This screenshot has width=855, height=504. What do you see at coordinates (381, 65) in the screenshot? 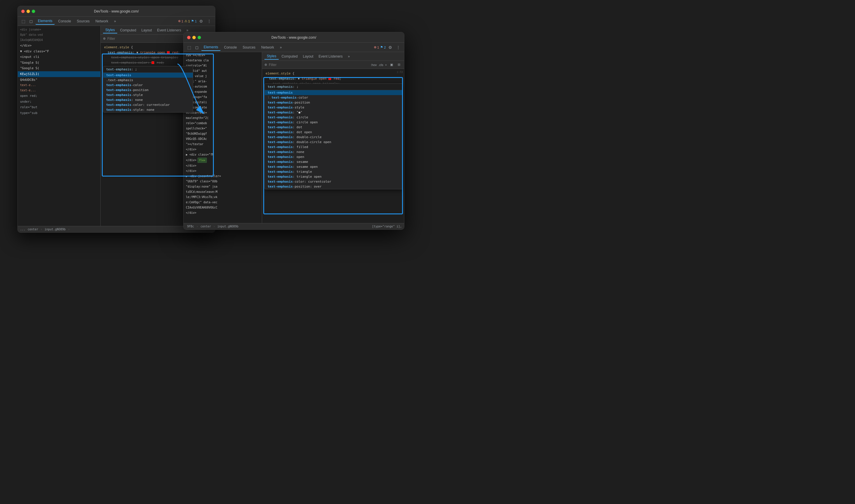
I see `filter-cls-fg: .cls` at bounding box center [381, 65].